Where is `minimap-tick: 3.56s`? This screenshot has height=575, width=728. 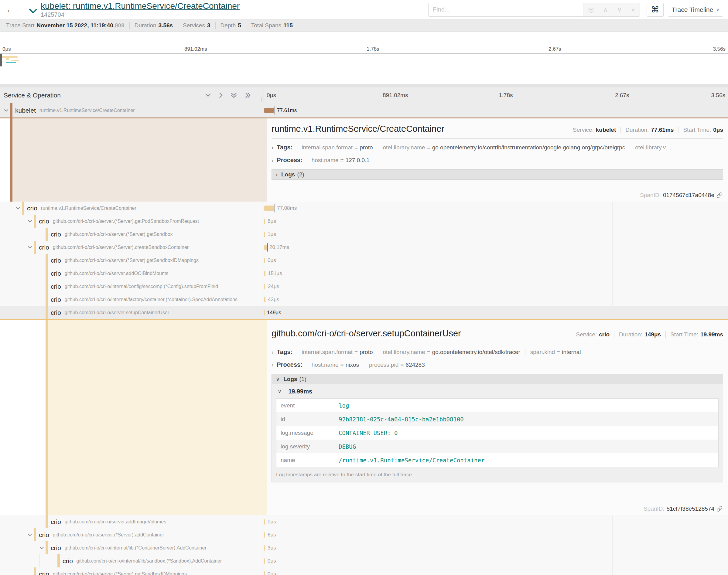 minimap-tick: 3.56s is located at coordinates (719, 49).